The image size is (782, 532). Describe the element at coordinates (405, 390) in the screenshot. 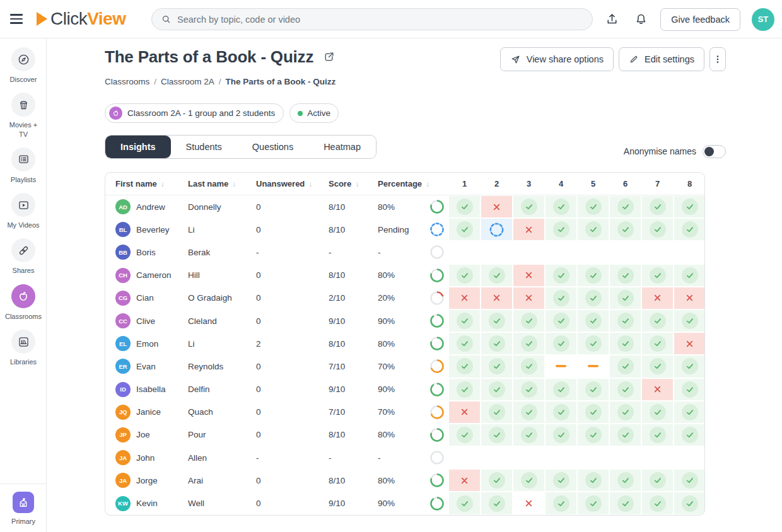

I see `table-row: IDIsabellaDelfin09/1090%` at that location.